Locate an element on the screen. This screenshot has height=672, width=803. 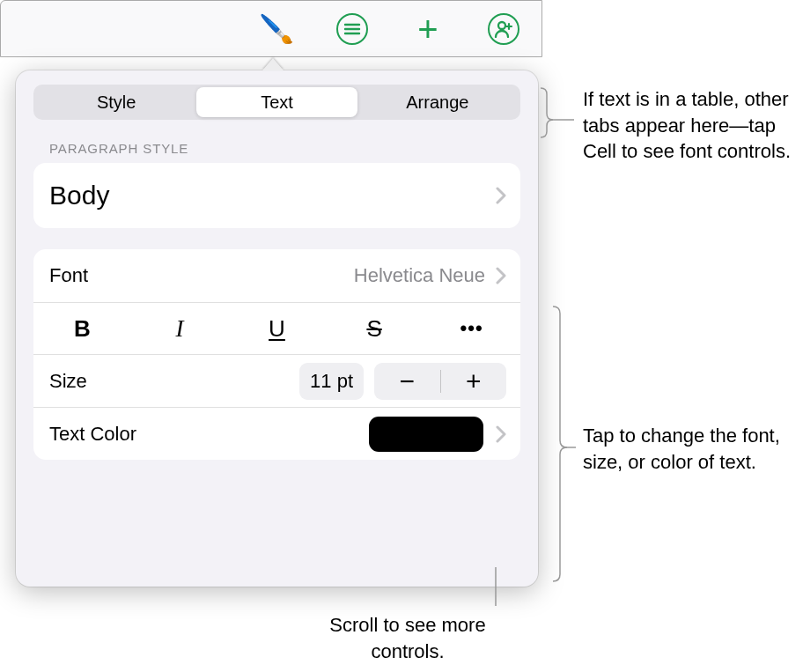
underline-button: U is located at coordinates (276, 329).